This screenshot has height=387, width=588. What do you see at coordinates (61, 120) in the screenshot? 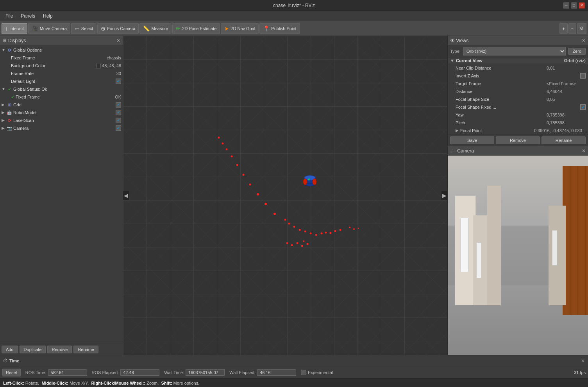
I see `laserscan-display-row: ▶ ⟳ LaserScan ✓` at bounding box center [61, 120].